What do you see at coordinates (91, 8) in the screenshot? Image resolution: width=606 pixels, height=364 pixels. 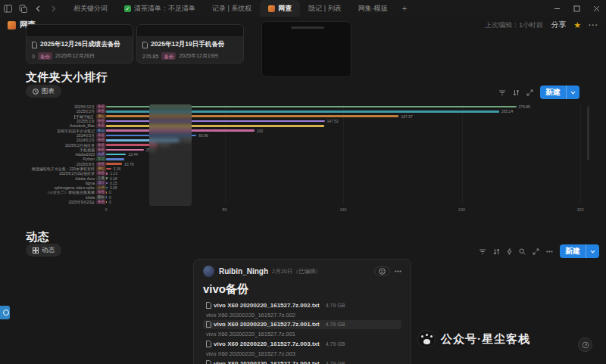 I see `tab-0: 相关键分词` at bounding box center [91, 8].